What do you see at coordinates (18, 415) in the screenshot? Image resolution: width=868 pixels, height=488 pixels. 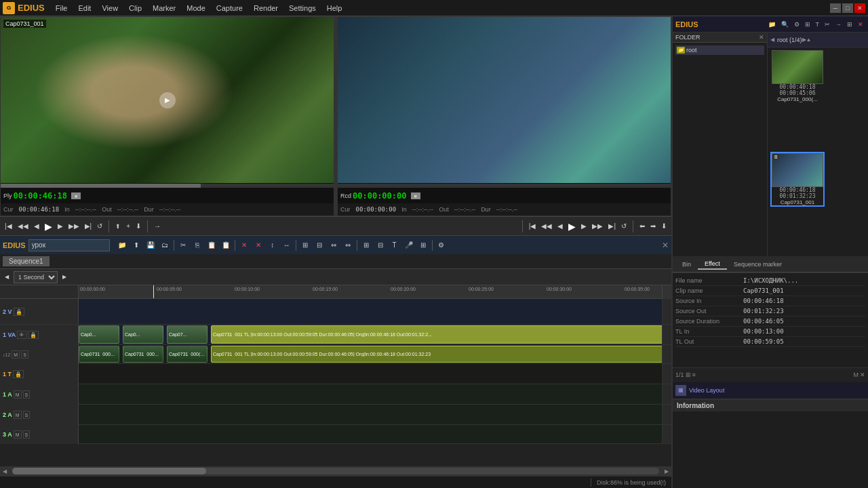 I see `track-2a-mute: M` at bounding box center [18, 415].